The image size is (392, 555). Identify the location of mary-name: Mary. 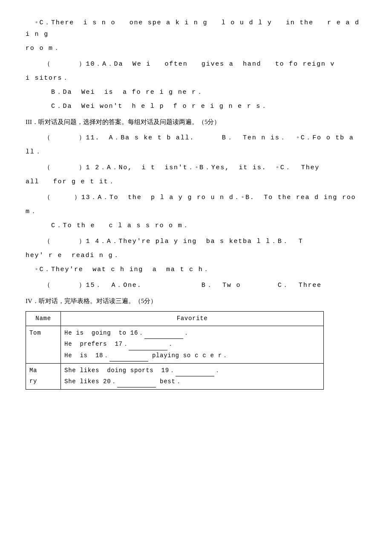
(43, 376).